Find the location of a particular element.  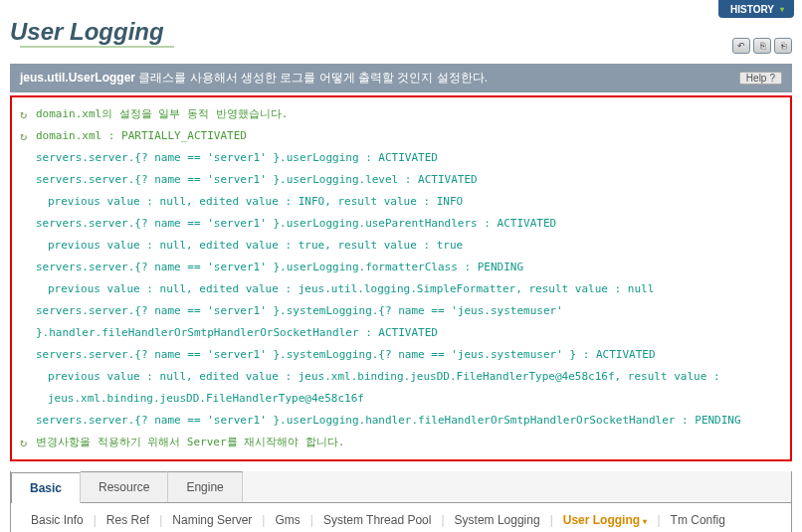

page-title: User Logging is located at coordinates (92, 32).